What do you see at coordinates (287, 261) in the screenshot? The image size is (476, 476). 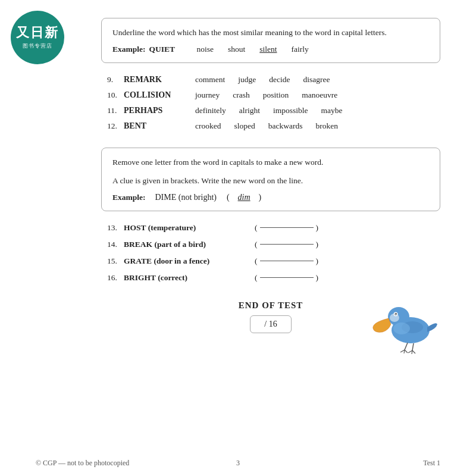 I see `q15-answer-blank: ( )` at bounding box center [287, 261].